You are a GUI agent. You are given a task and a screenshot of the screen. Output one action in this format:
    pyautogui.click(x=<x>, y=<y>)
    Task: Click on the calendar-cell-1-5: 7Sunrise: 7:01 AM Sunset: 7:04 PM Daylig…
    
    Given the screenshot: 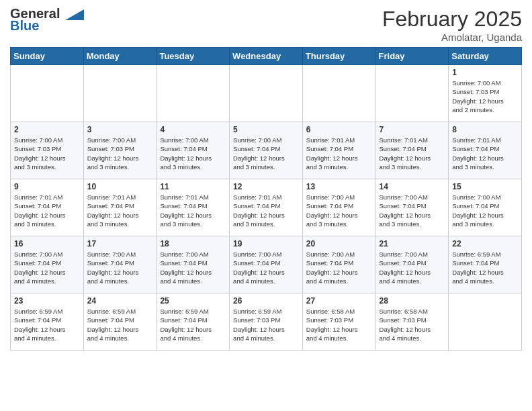 What is the action you would take?
    pyautogui.click(x=412, y=150)
    